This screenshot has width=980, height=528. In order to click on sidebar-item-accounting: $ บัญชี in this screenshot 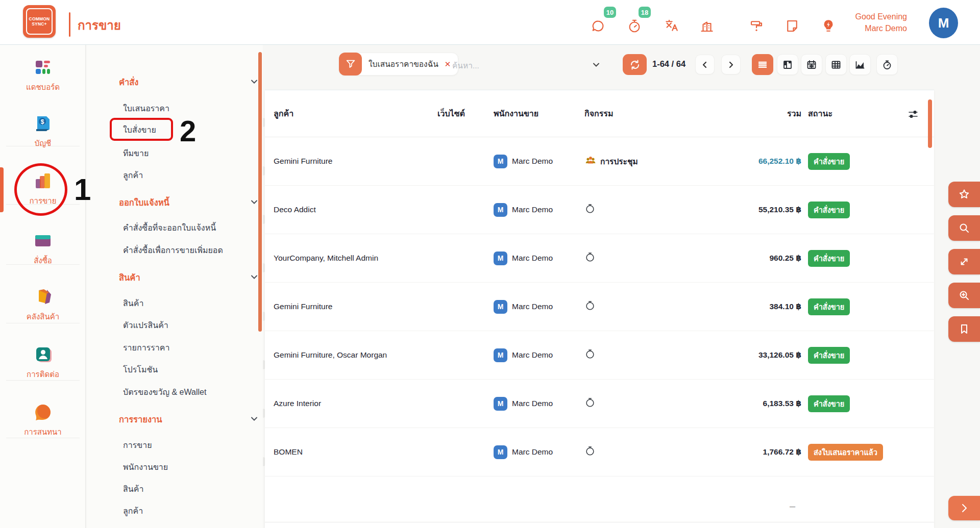, I will do `click(43, 131)`.